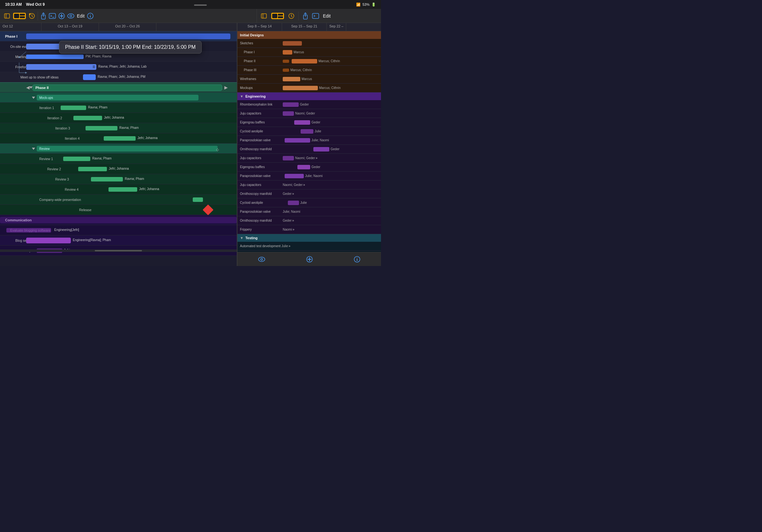 This screenshot has height=532, width=762. Describe the element at coordinates (123, 189) in the screenshot. I see `review4-bar` at that location.